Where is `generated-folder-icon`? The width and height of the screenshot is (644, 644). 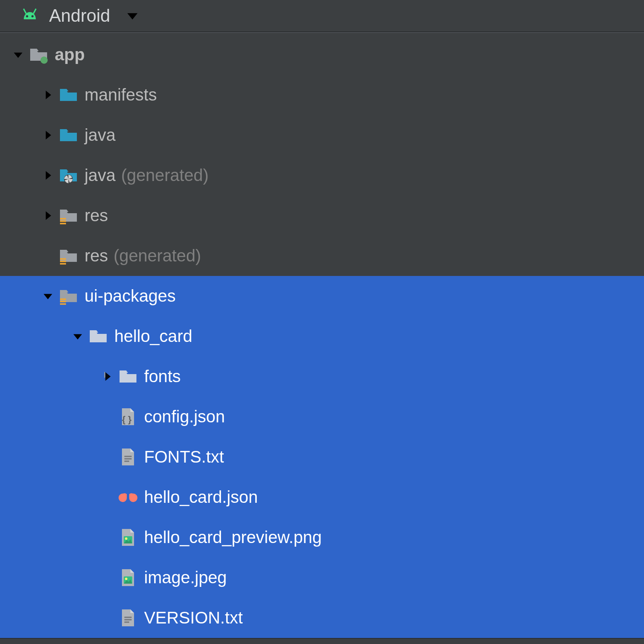 generated-folder-icon is located at coordinates (68, 175).